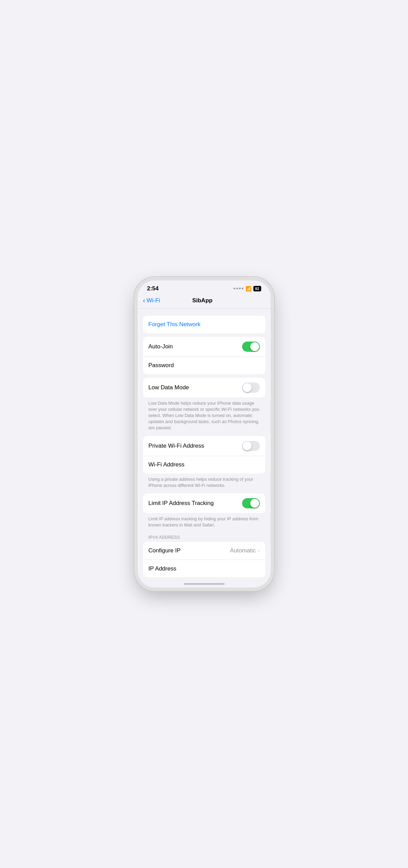 This screenshot has height=868, width=408. Describe the element at coordinates (255, 503) in the screenshot. I see `limit-ip-toggle-knob` at that location.